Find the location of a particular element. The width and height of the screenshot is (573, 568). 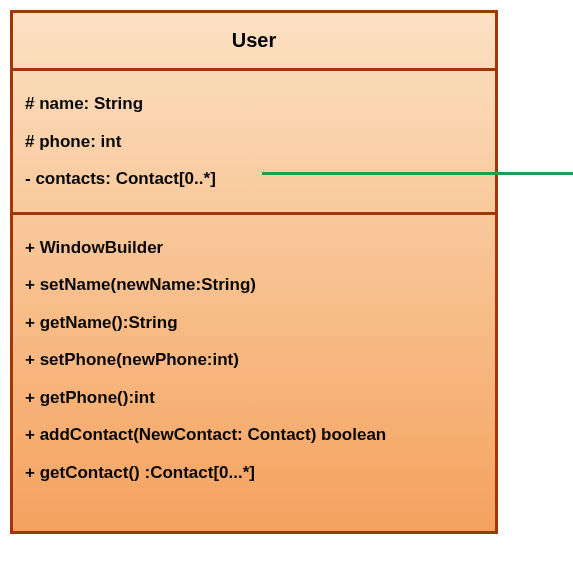

class-name: User is located at coordinates (254, 42).